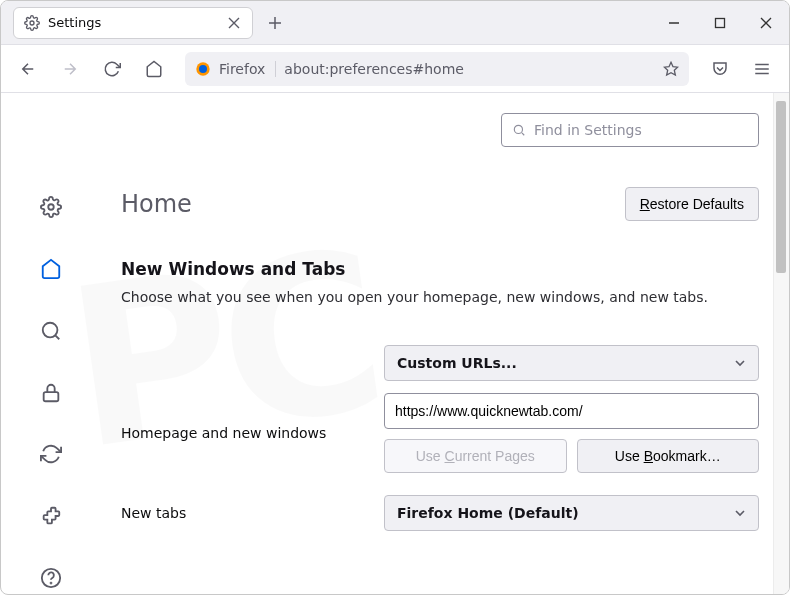 The width and height of the screenshot is (790, 595). I want to click on sidebar-item-general, so click(51, 207).